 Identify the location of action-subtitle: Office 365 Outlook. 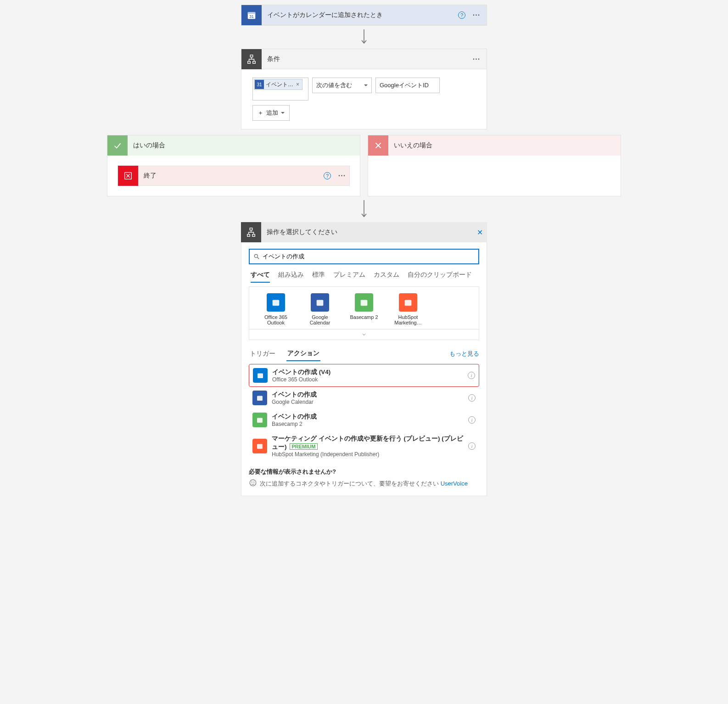
(301, 380).